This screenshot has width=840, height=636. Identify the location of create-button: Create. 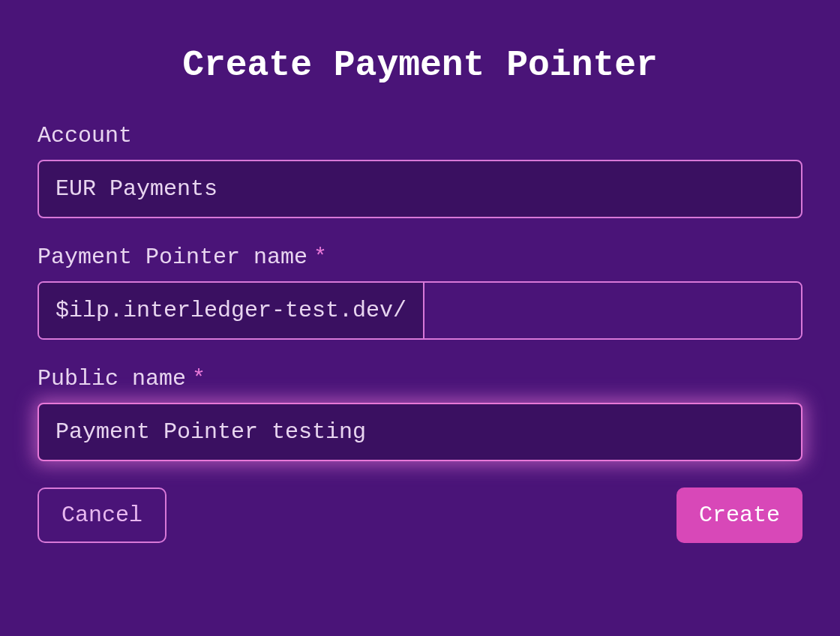
(740, 515).